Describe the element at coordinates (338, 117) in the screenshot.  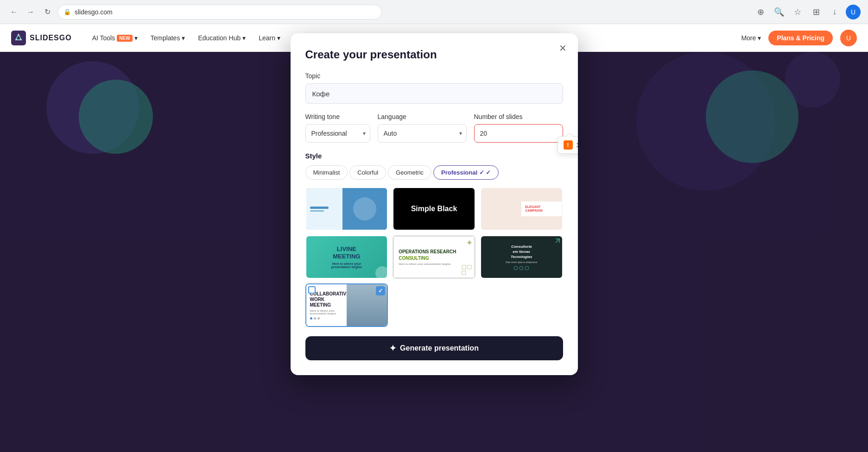
I see `writing-tone-label: Writing tone` at that location.